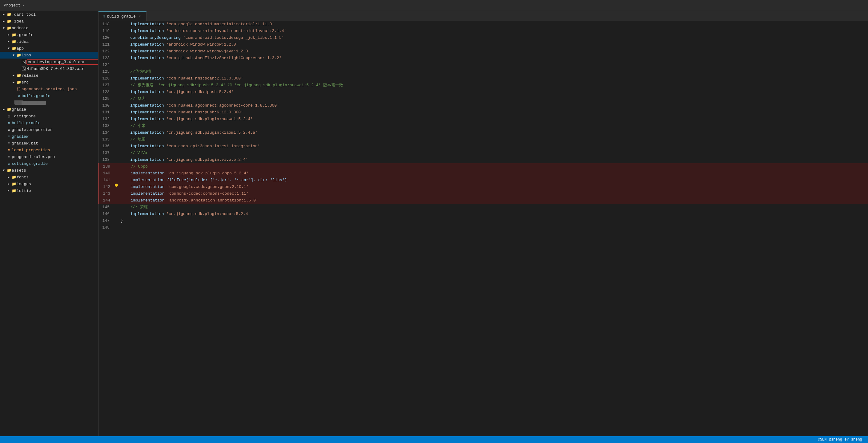 The height and width of the screenshot is (443, 868). What do you see at coordinates (49, 96) in the screenshot?
I see `tree-item-build_gradle_app: ⚙build.gradle` at bounding box center [49, 96].